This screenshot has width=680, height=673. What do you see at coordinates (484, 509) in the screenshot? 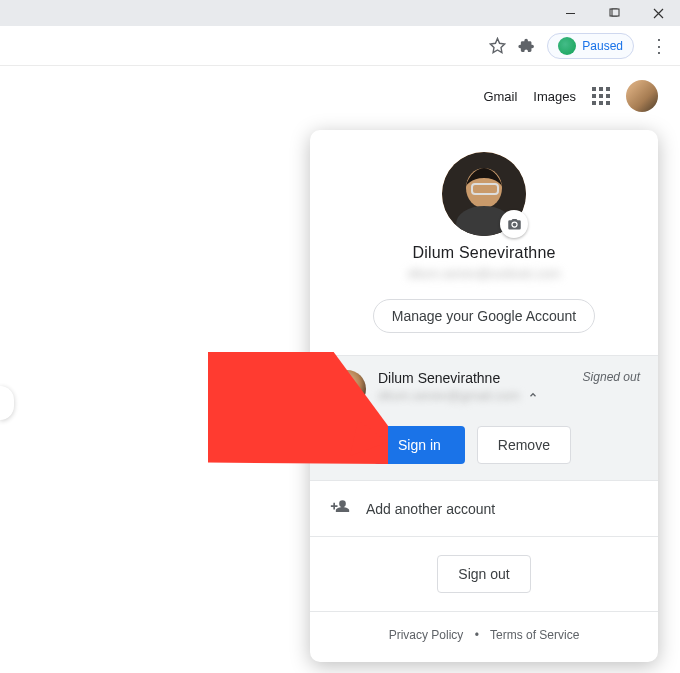
I see `add-account-row: Add another account` at bounding box center [484, 509].